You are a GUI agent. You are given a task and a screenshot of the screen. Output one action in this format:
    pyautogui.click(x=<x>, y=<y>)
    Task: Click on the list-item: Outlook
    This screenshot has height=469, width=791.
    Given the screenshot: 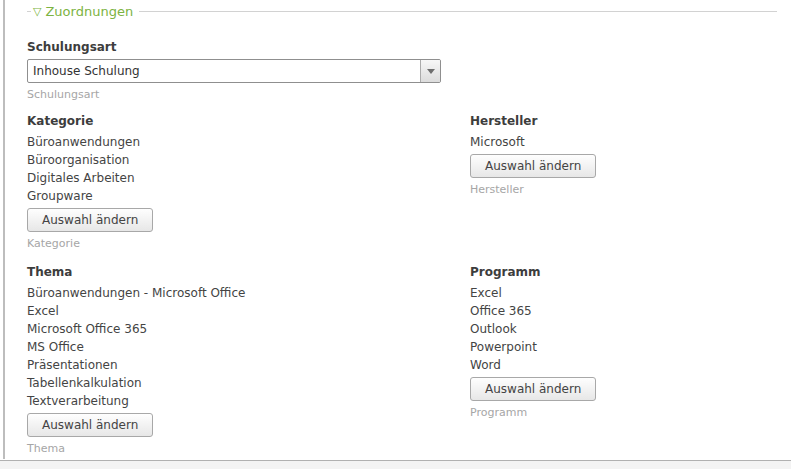 What is the action you would take?
    pyautogui.click(x=630, y=329)
    